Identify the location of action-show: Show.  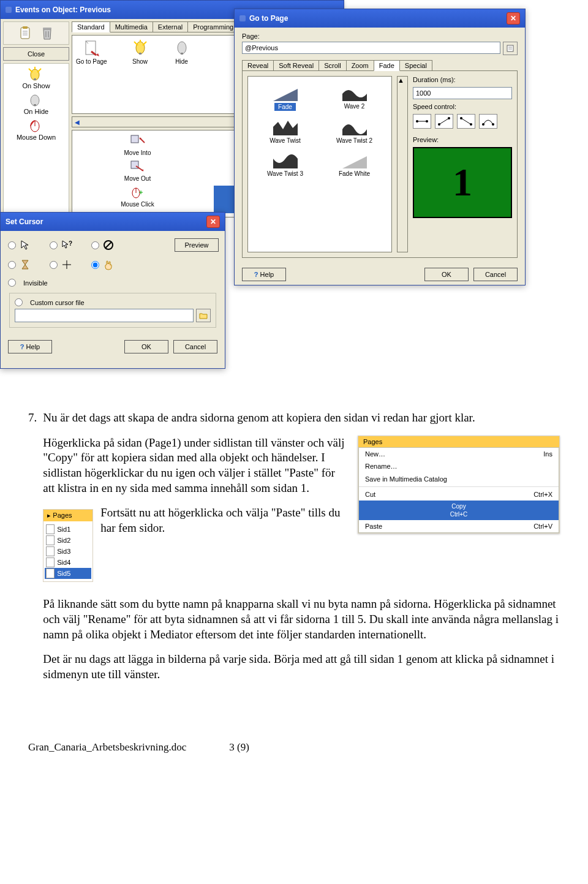
(140, 52).